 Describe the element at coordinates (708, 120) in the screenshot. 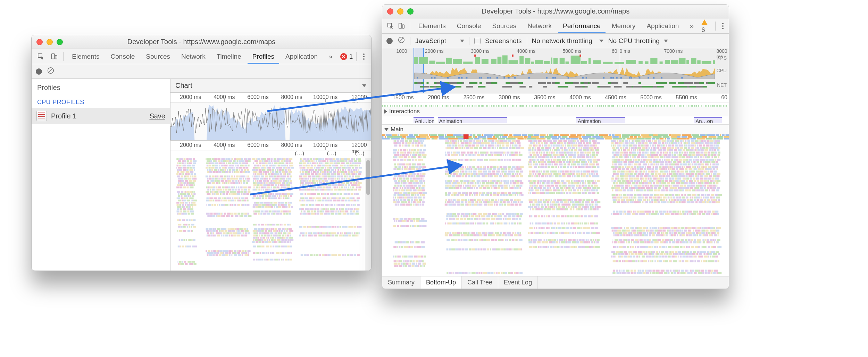

I see `animation-block: An…on` at that location.